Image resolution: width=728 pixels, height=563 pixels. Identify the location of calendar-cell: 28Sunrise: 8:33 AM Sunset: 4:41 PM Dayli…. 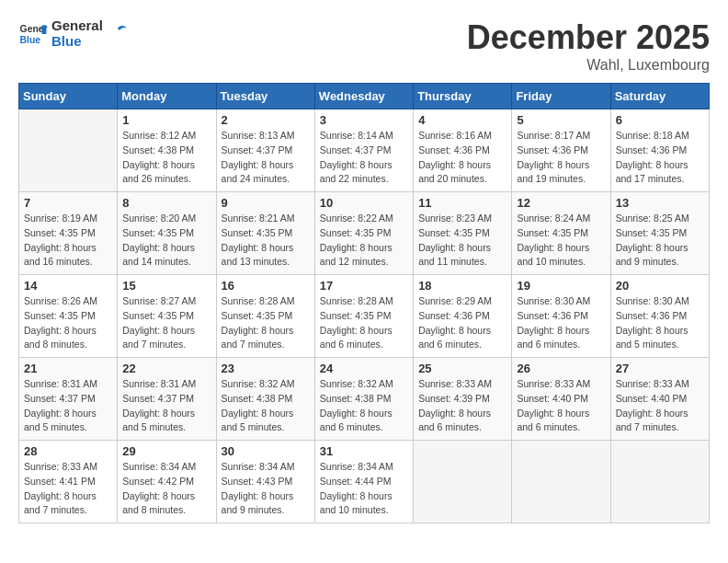
(68, 482).